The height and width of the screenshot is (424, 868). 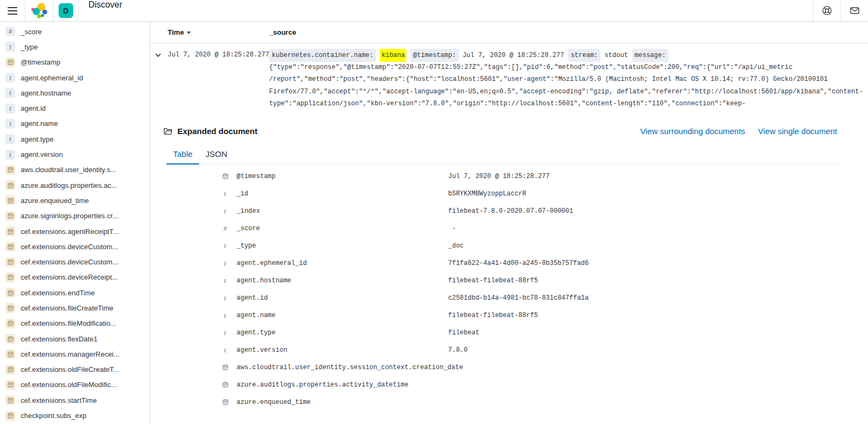 What do you see at coordinates (183, 154) in the screenshot?
I see `tab-table: Table` at bounding box center [183, 154].